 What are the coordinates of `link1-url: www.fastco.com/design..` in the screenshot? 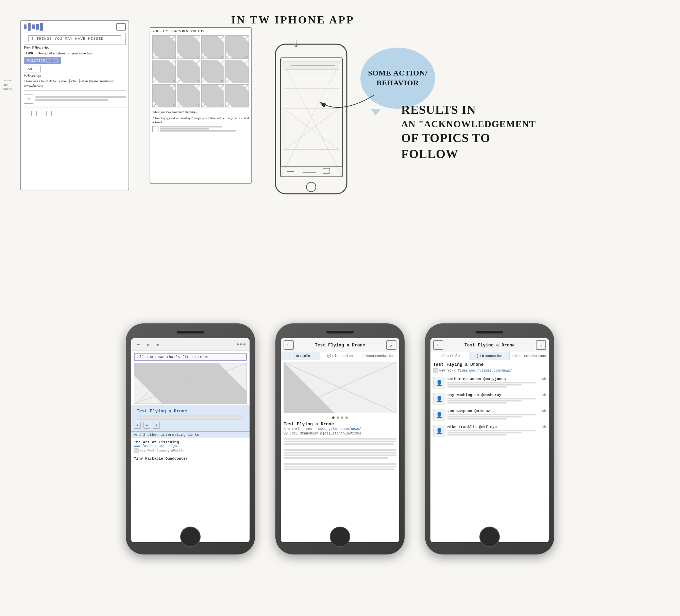 It's located at (190, 446).